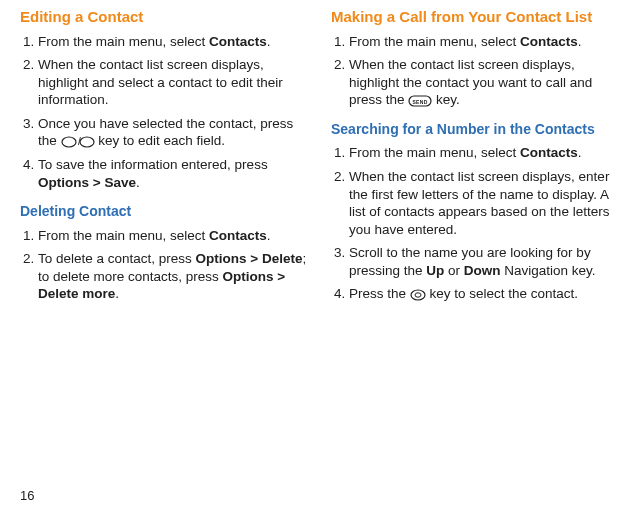  What do you see at coordinates (27, 496) in the screenshot?
I see `page-number: 16` at bounding box center [27, 496].